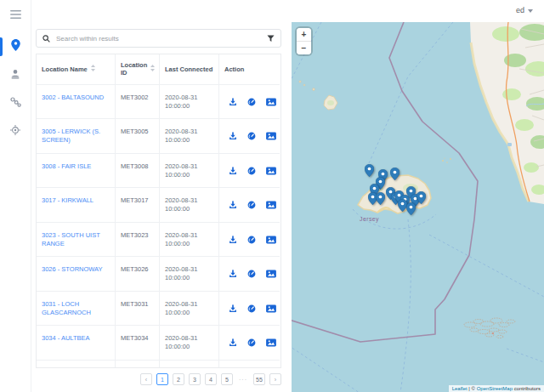  What do you see at coordinates (304, 48) in the screenshot?
I see `zoom-out-button: −` at bounding box center [304, 48].